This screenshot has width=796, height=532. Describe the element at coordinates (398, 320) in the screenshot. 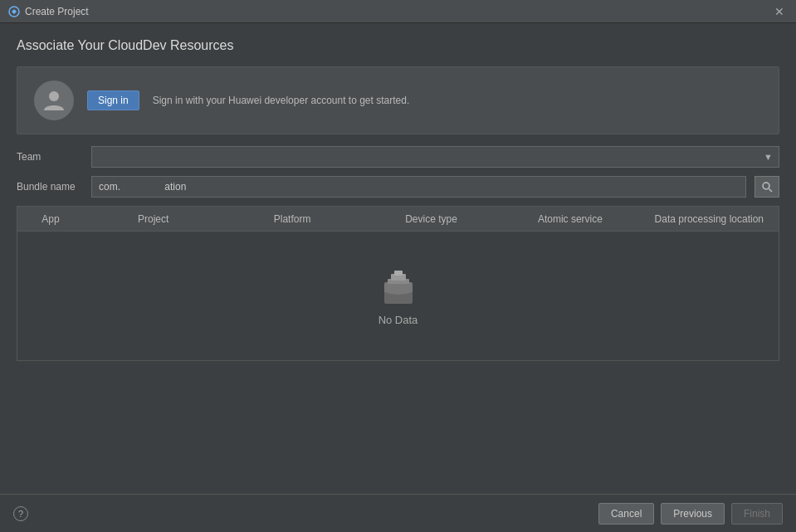

I see `no-data-text: No Data` at that location.